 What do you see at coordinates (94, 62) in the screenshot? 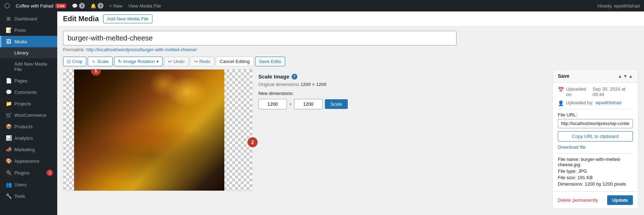
I see `scale-icon: ⤡` at bounding box center [94, 62].